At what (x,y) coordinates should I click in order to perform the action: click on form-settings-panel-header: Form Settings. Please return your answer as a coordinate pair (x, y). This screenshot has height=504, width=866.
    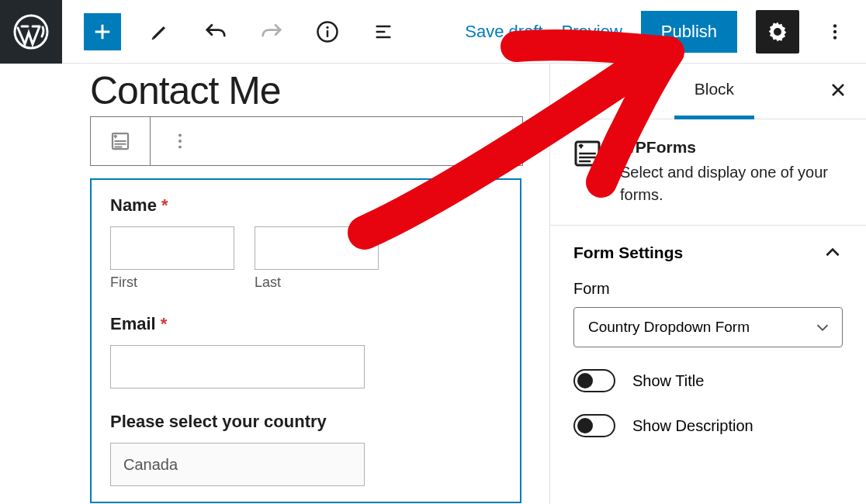
    Looking at the image, I should click on (708, 253).